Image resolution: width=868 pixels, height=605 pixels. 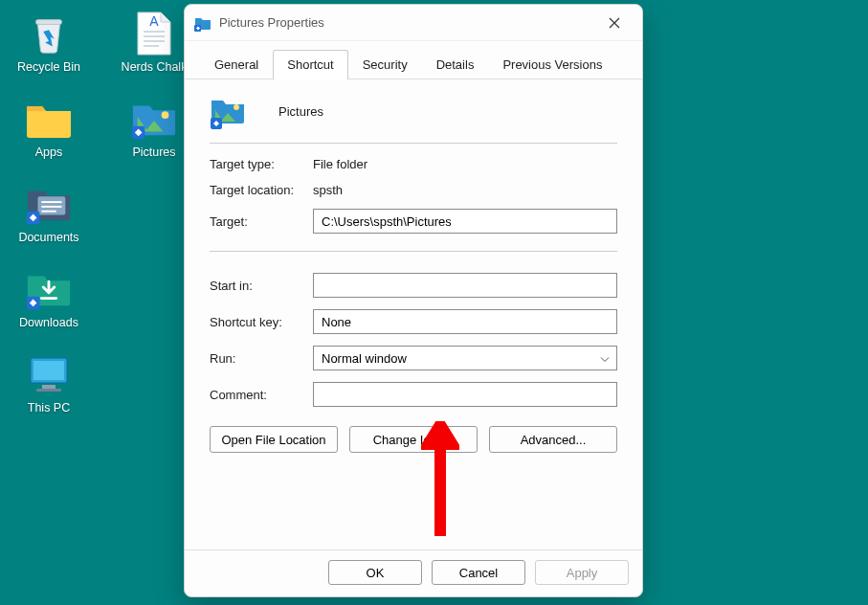 What do you see at coordinates (614, 23) in the screenshot?
I see `close-button` at bounding box center [614, 23].